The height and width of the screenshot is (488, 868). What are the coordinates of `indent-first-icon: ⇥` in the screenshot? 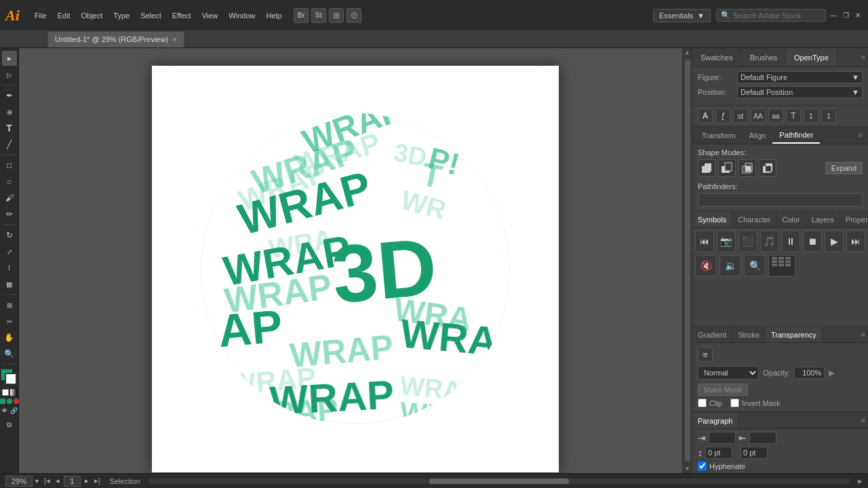 It's located at (702, 438).